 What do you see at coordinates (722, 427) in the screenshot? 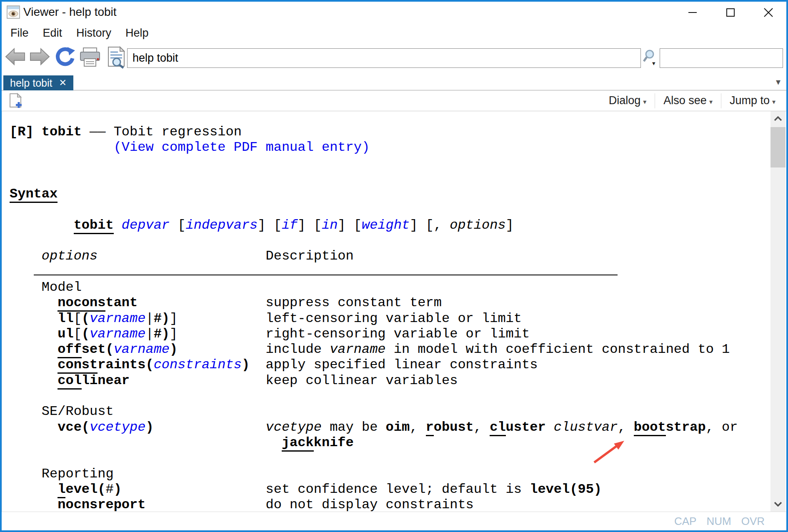
I see `help-text-segment: , or` at bounding box center [722, 427].